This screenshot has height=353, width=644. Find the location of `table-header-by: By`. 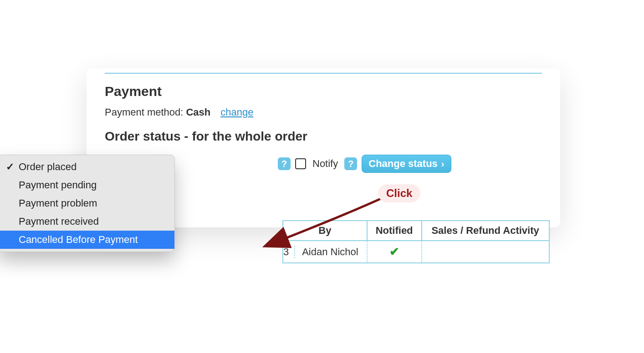

table-header-by: By is located at coordinates (325, 231).